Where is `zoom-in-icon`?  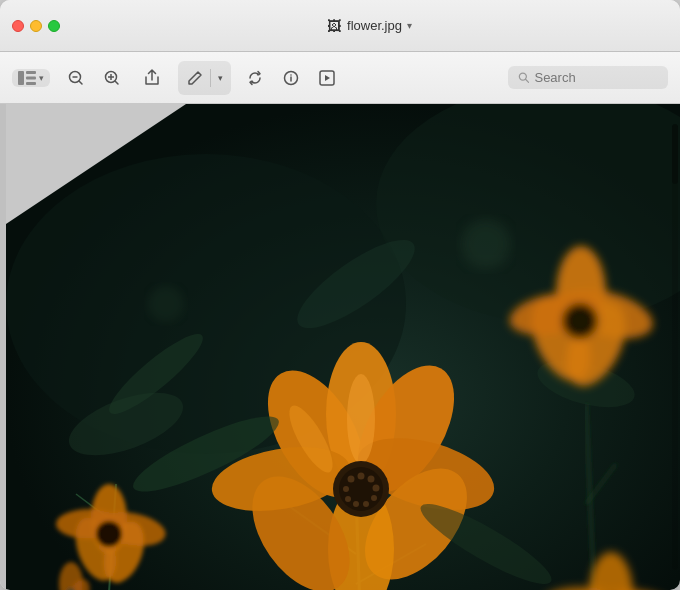
zoom-in-icon is located at coordinates (112, 78).